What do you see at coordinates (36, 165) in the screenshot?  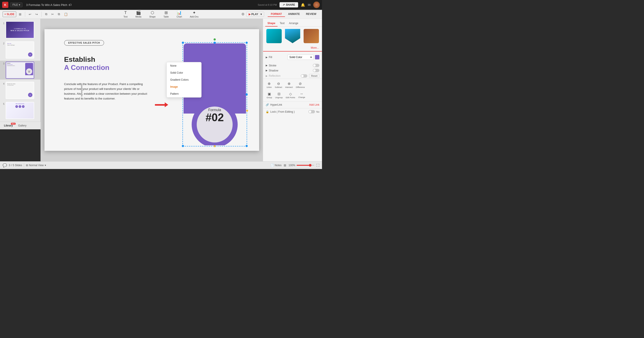 I see `view-mode-button: ⊞ Normal View ▾` at bounding box center [36, 165].